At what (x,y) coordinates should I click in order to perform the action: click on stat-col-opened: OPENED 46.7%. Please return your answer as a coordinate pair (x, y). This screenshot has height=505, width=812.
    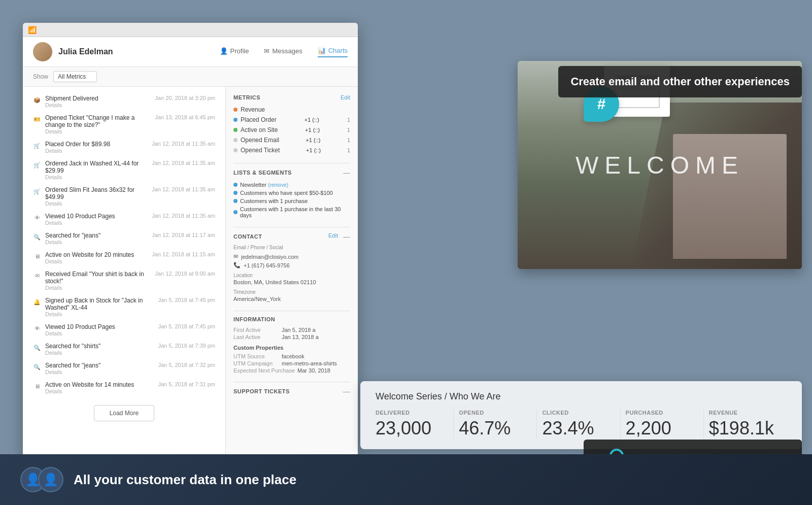
    Looking at the image, I should click on (495, 424).